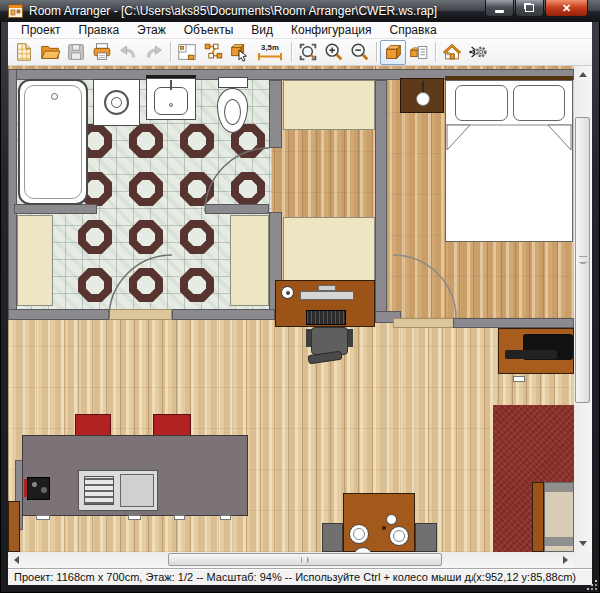 This screenshot has height=593, width=600. What do you see at coordinates (536, 351) in the screenshot?
I see `tv-cabinet` at bounding box center [536, 351].